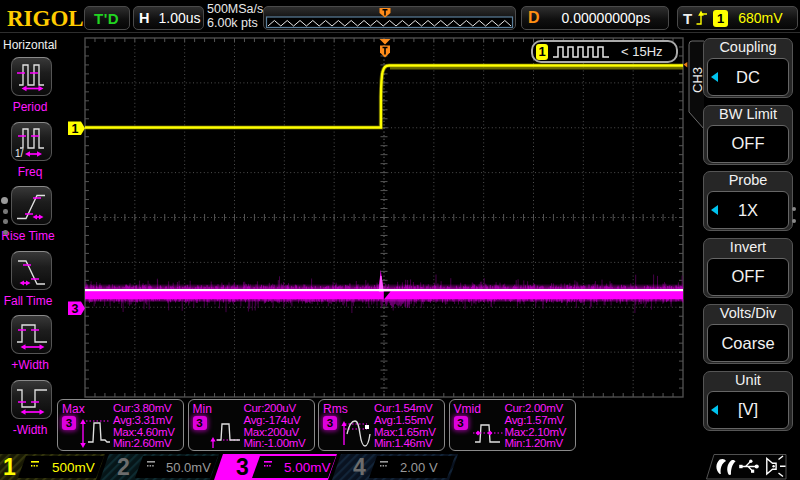 This screenshot has height=480, width=800. What do you see at coordinates (74, 468) in the screenshot?
I see `svg-text: 500mV` at bounding box center [74, 468].